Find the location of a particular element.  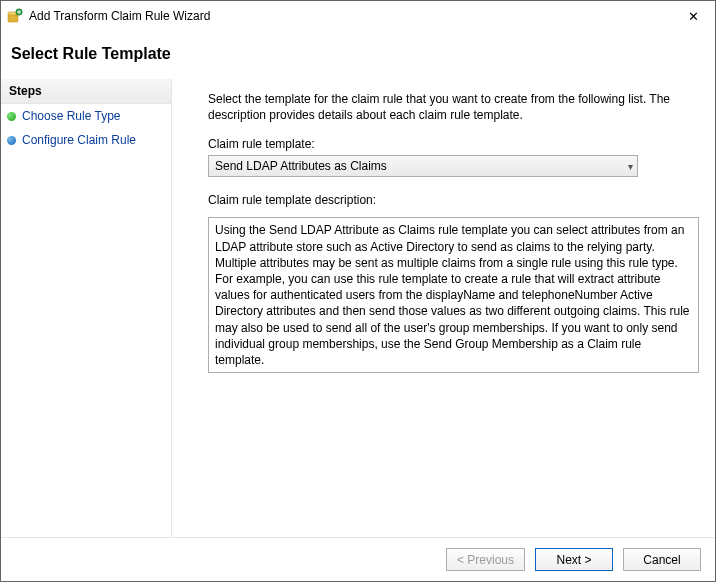

template-label: Claim rule template: is located at coordinates (454, 144).